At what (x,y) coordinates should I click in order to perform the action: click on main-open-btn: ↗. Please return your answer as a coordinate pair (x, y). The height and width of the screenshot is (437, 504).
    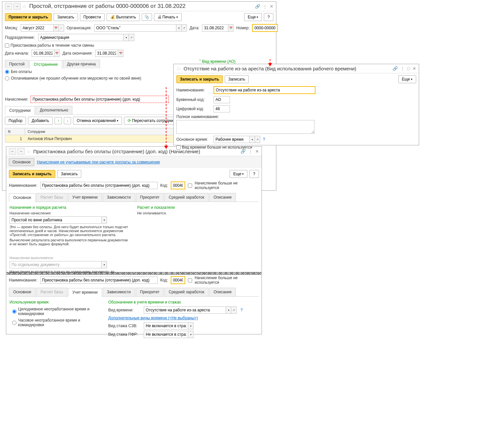
    Looking at the image, I should click on (258, 139).